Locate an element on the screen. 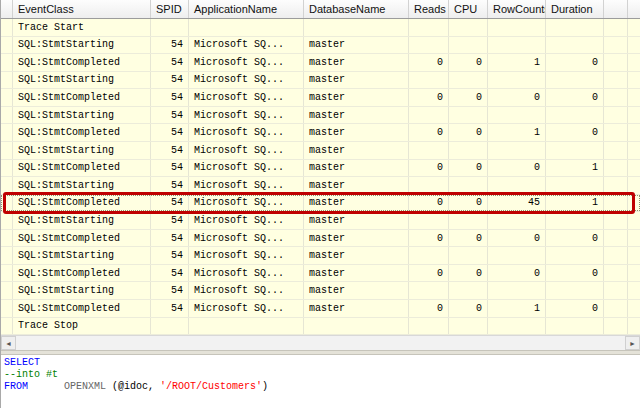 Image resolution: width=640 pixels, height=408 pixels. horizontal-scrollbar: ◄ ► is located at coordinates (320, 342).